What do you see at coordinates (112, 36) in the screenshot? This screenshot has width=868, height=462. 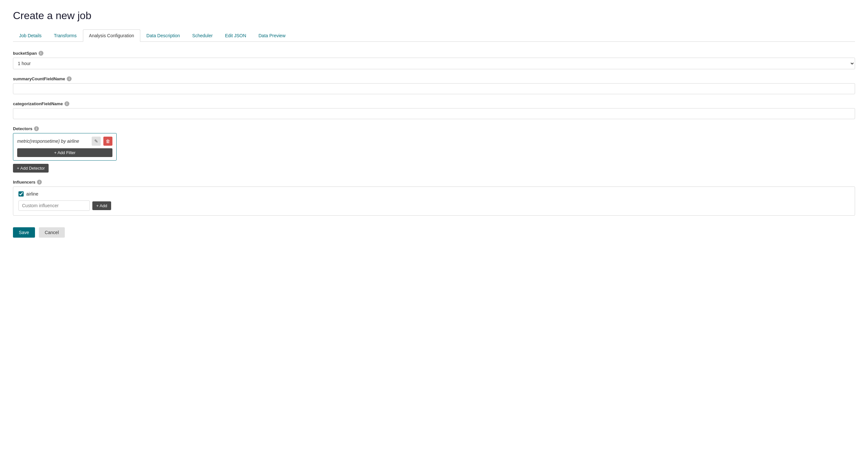 I see `tab-analysis-configuration: Analysis Configuration` at bounding box center [112, 36].